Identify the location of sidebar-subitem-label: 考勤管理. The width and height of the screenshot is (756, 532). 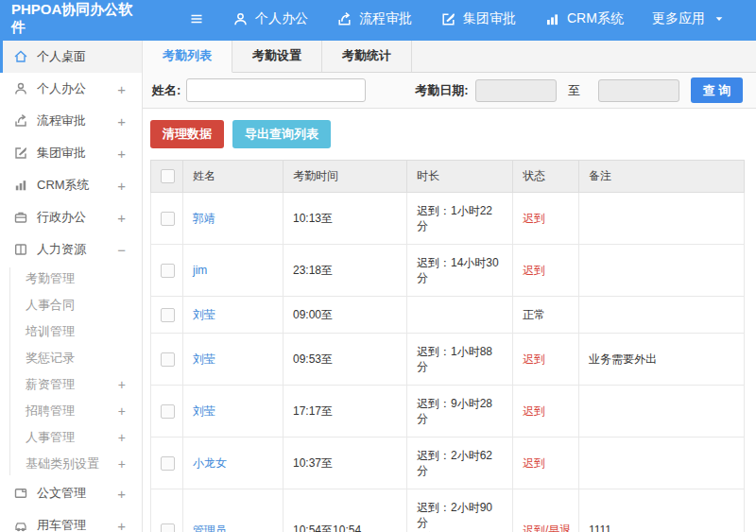
(50, 278).